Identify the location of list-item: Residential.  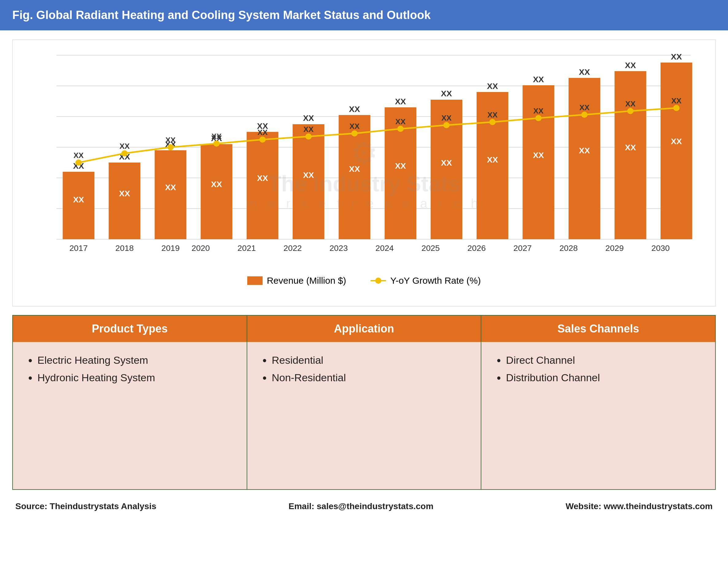
(364, 360).